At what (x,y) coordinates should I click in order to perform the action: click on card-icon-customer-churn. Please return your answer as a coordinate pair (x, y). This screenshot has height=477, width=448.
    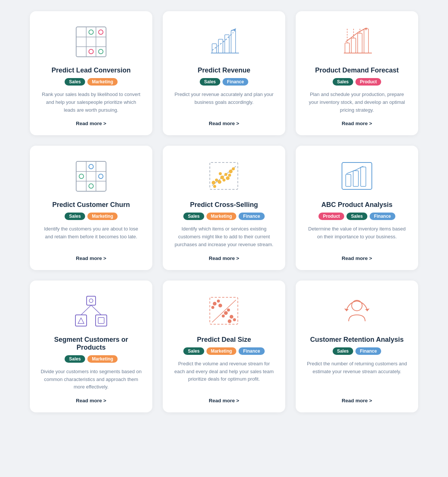
    Looking at the image, I should click on (91, 176).